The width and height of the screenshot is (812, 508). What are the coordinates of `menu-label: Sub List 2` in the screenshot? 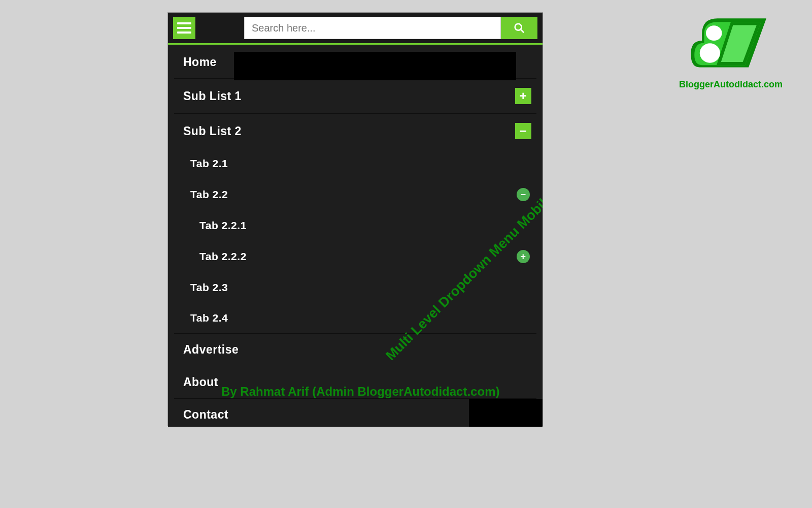 It's located at (212, 131).